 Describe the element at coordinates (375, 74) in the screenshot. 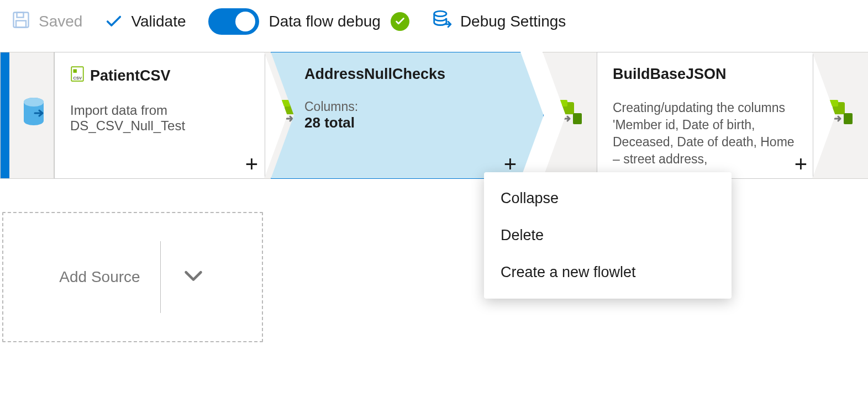

I see `node-title: AddressNullChecks` at that location.